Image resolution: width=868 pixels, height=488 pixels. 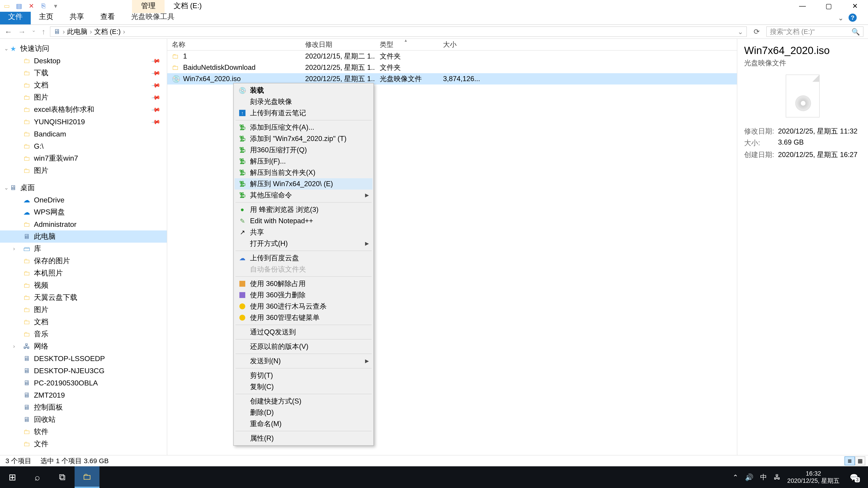 I want to click on qat-prop-icon: ▤, so click(x=19, y=6).